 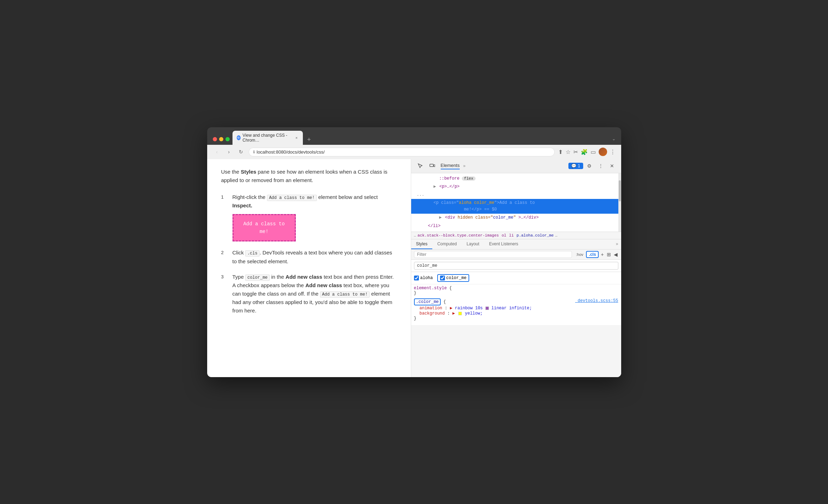 I want to click on devtools-header: Elements » 💬 1 ⚙ ⋮ ✕, so click(x=516, y=166).